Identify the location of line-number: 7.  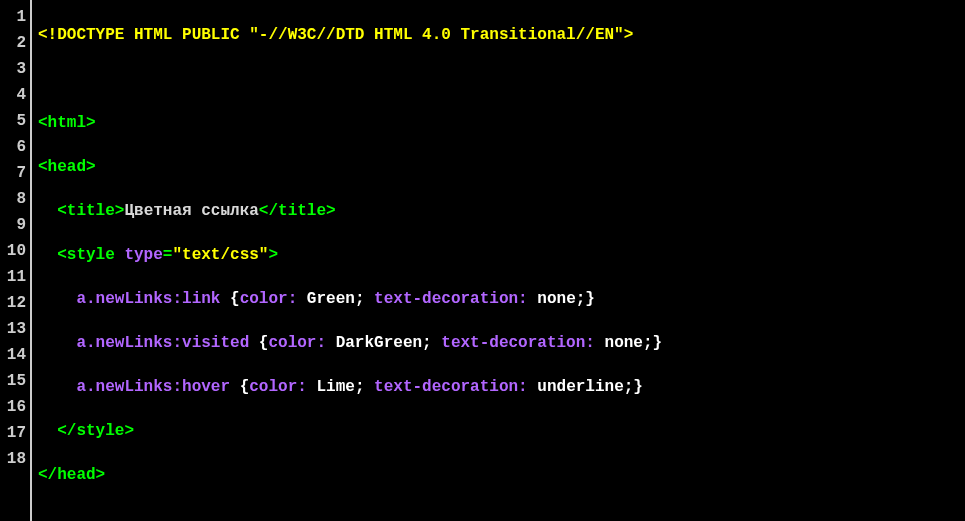
(15, 173).